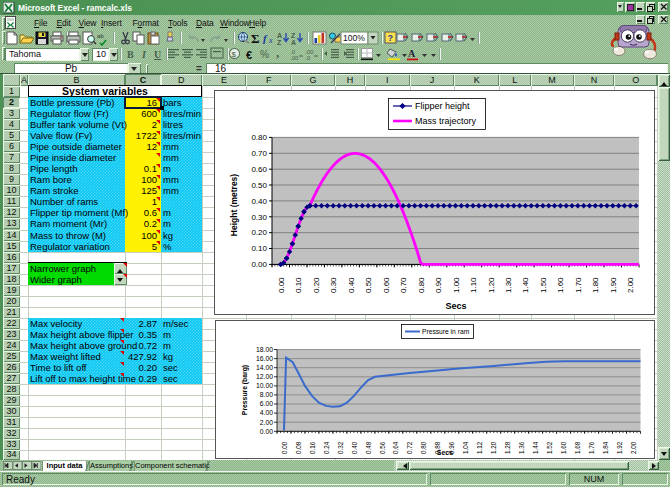 This screenshot has width=670, height=487. Describe the element at coordinates (396, 448) in the screenshot. I see `svg-text: 0.64` at that location.